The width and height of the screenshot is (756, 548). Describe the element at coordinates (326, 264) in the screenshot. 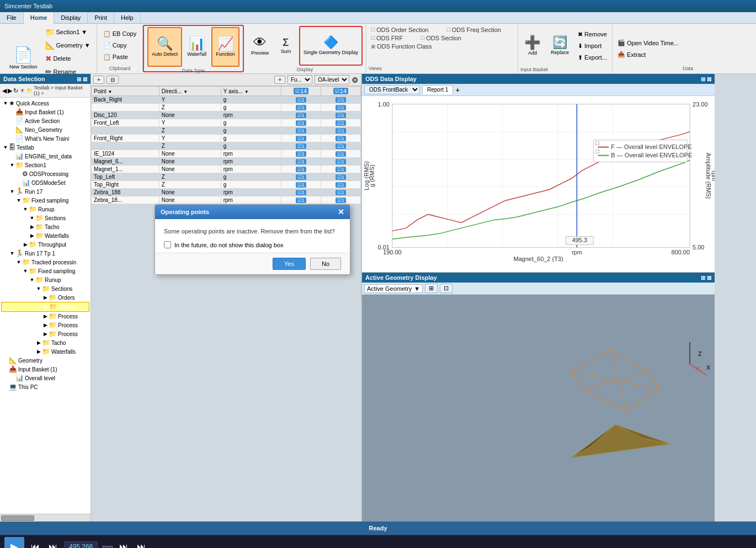

I see `no-button: No` at that location.